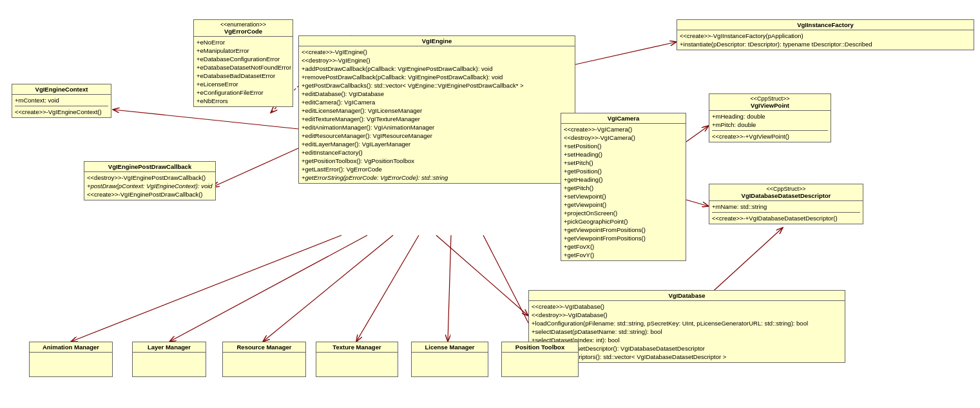 Image resolution: width=980 pixels, height=408 pixels. Describe the element at coordinates (687, 296) in the screenshot. I see `box-vgidatabase-title: VgIDatabase` at that location.